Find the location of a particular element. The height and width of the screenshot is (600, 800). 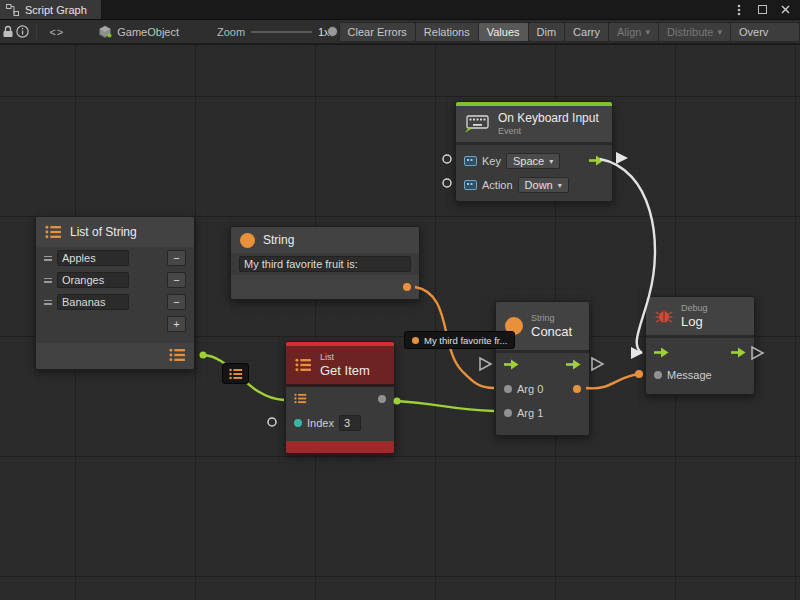

node-title: String is located at coordinates (278, 240).